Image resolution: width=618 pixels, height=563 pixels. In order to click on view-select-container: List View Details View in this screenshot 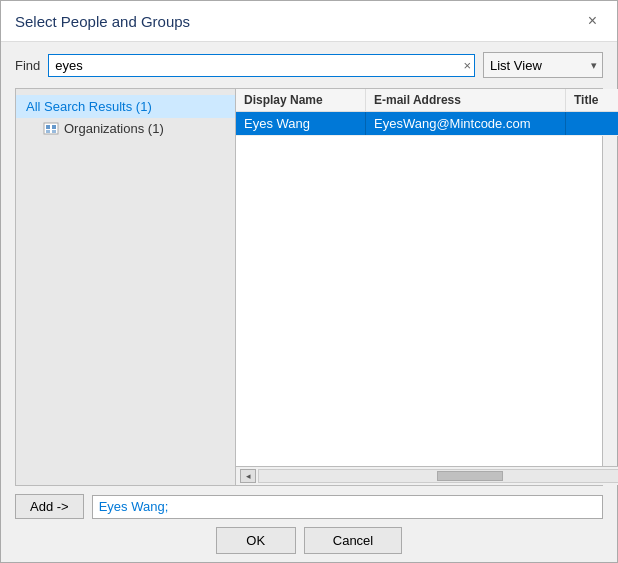, I will do `click(543, 65)`.